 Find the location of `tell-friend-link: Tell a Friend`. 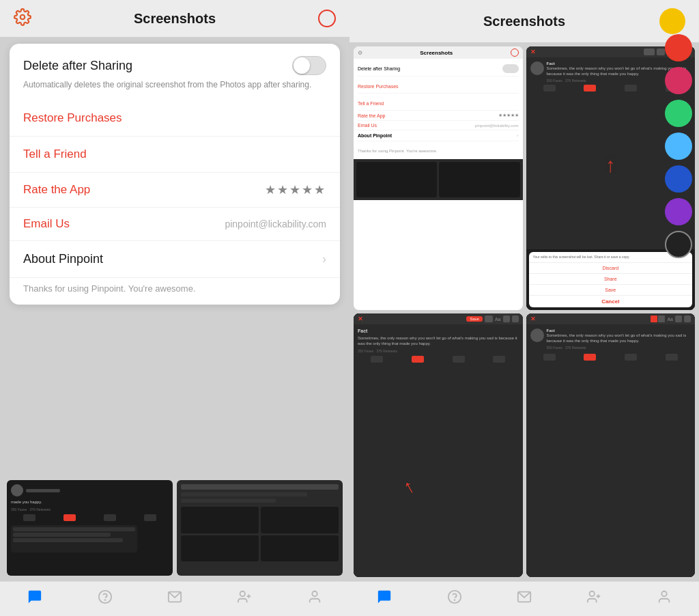

tell-friend-link: Tell a Friend is located at coordinates (55, 154).